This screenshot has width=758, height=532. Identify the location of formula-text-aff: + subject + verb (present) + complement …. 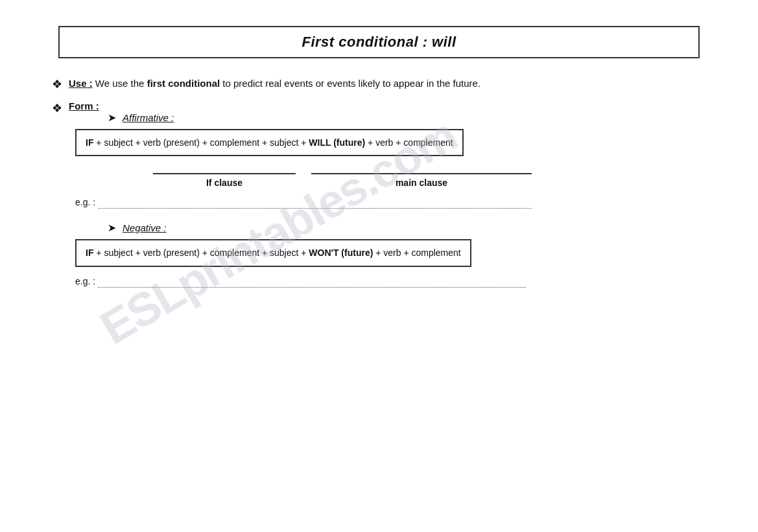
(273, 143).